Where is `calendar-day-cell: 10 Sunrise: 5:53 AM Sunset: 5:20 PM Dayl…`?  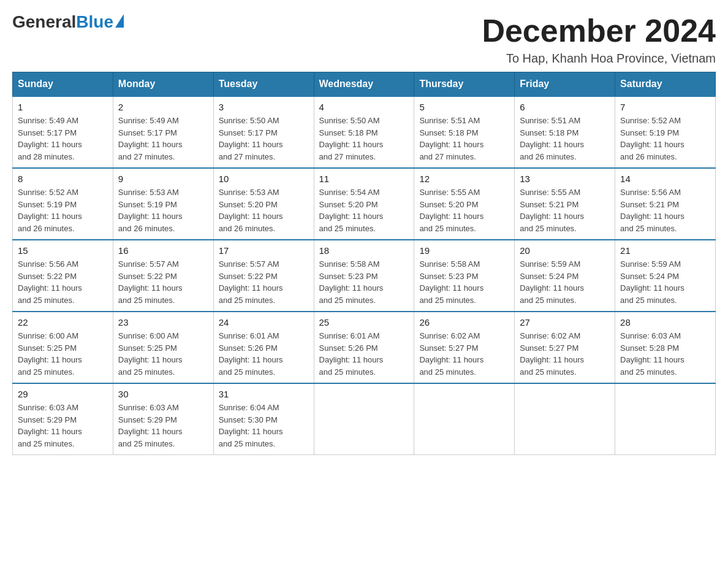
calendar-day-cell: 10 Sunrise: 5:53 AM Sunset: 5:20 PM Dayl… is located at coordinates (264, 204).